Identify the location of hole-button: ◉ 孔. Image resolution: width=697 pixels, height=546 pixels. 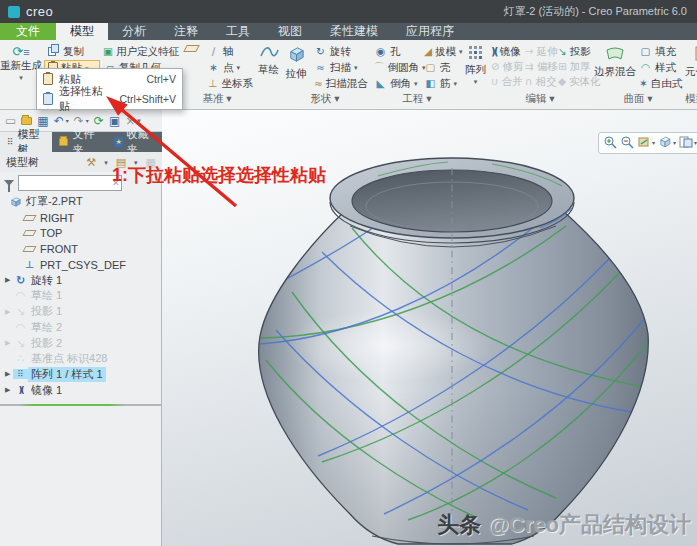
(396, 52).